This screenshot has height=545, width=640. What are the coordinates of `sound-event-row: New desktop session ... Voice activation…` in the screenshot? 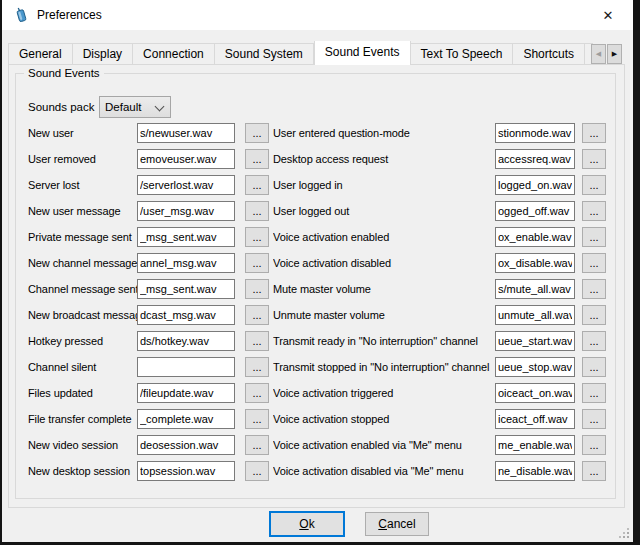 It's located at (322, 471).